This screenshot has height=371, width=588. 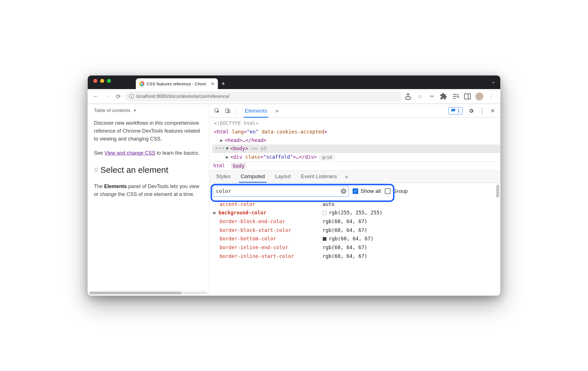 I want to click on extensions-icon, so click(x=444, y=96).